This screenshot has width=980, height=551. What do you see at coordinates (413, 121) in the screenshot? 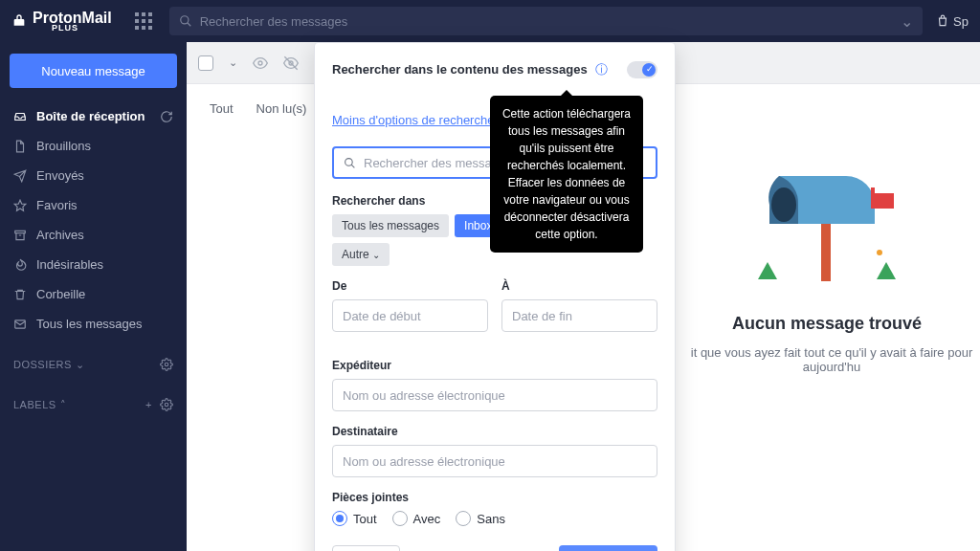
I see `fewer-options-link: Moins d'options de recherche` at bounding box center [413, 121].